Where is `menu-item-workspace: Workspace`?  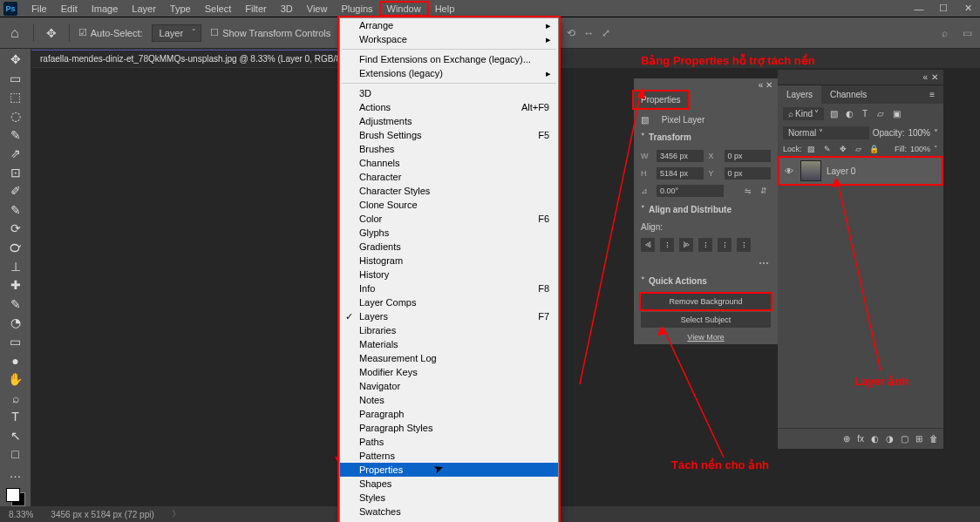
menu-item-workspace: Workspace is located at coordinates (449, 39).